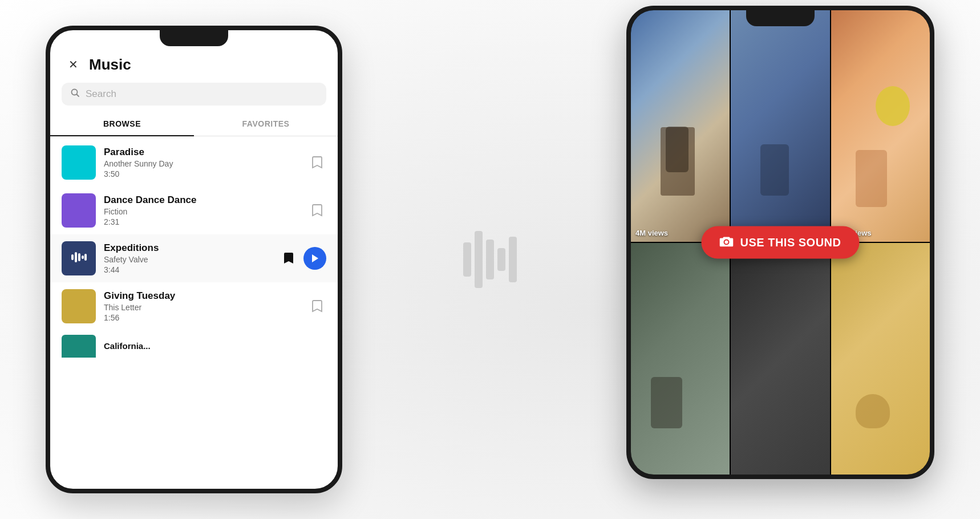 The image size is (980, 519). Describe the element at coordinates (194, 124) in the screenshot. I see `tabs-row: BROWSE FAVORITES` at that location.